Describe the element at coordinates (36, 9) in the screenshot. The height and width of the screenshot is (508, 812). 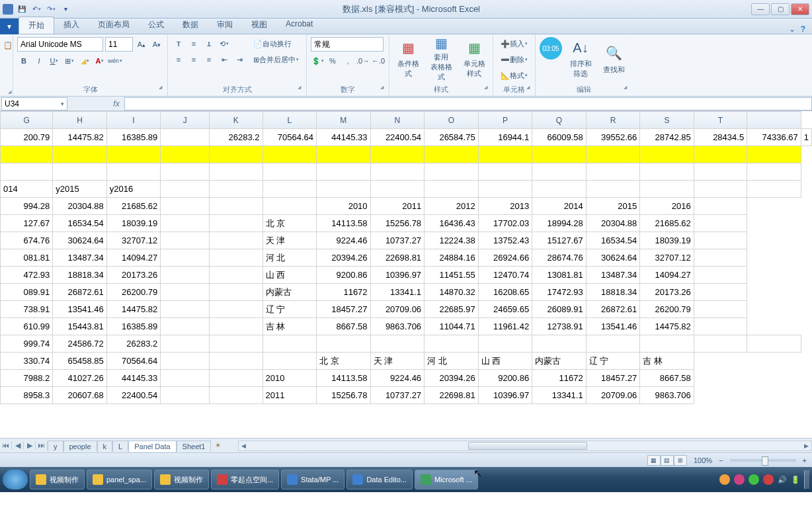
I see `undo-button: ↶▾` at that location.